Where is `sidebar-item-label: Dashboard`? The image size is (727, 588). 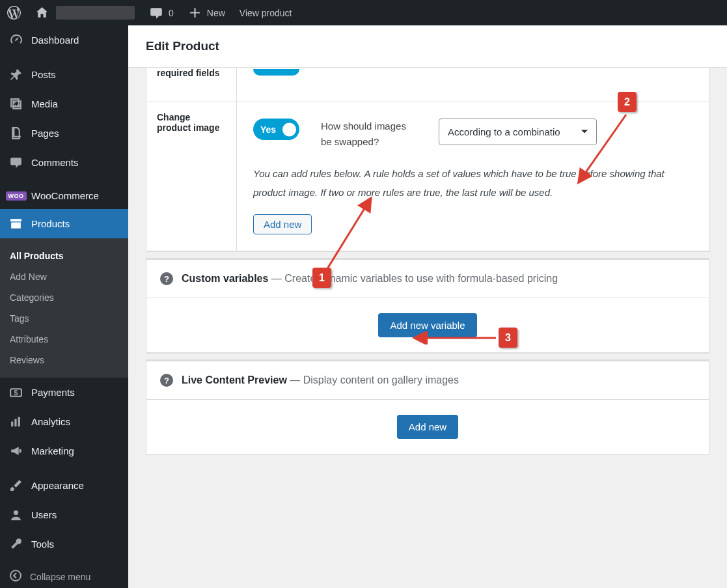
sidebar-item-label: Dashboard is located at coordinates (55, 40).